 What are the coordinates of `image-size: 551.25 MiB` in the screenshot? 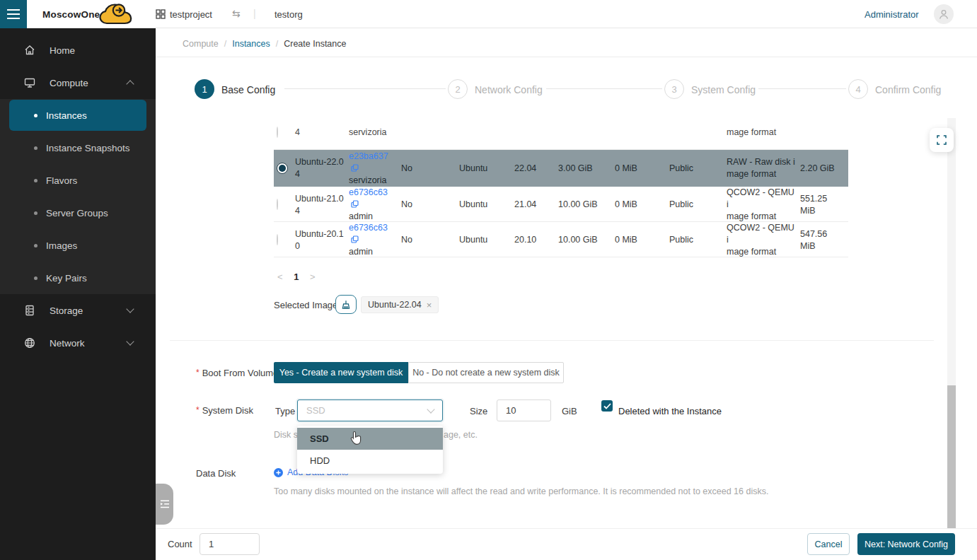 It's located at (824, 205).